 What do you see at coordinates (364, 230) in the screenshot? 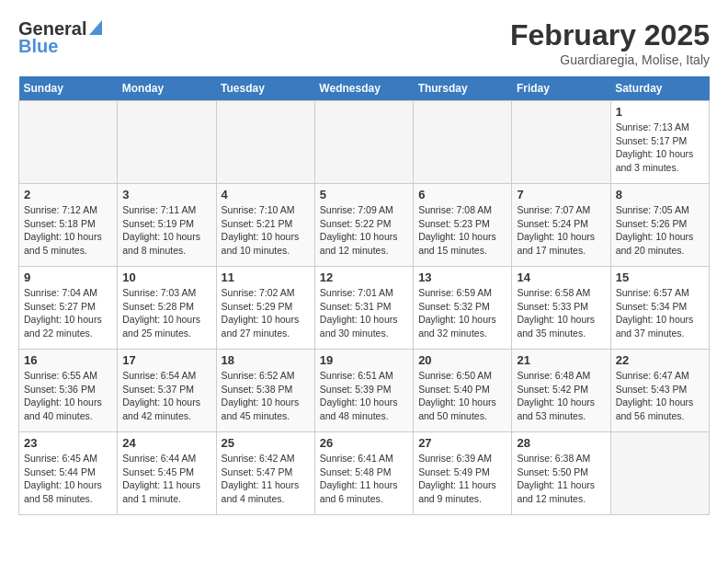
I see `day-info: Sunrise: 7:09 AM Sunset: 5:22 PM Dayligh…` at bounding box center [364, 230].